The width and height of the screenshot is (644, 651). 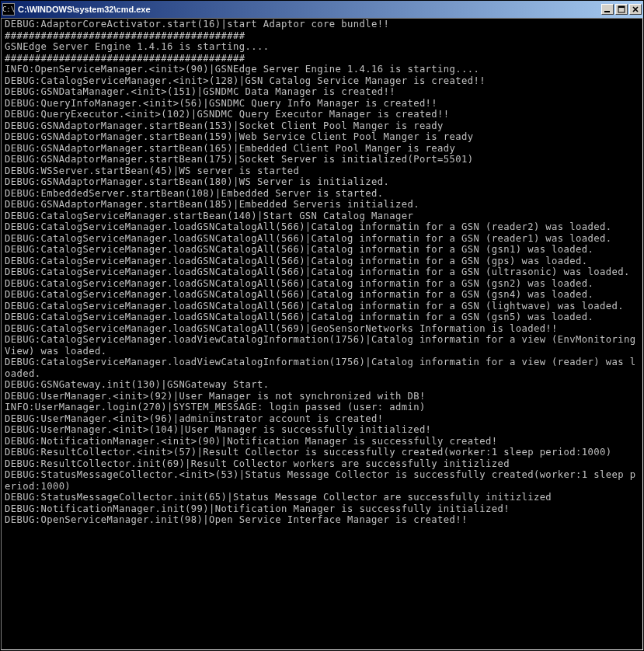 What do you see at coordinates (607, 9) in the screenshot?
I see `minimize-icon` at bounding box center [607, 9].